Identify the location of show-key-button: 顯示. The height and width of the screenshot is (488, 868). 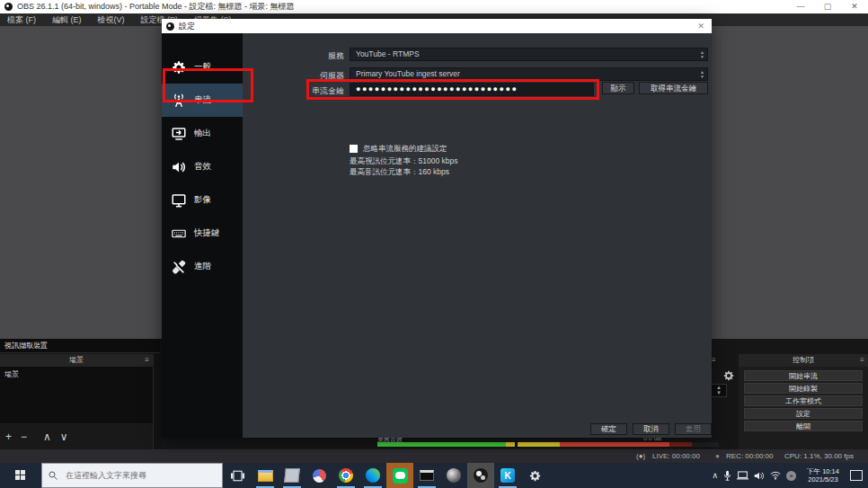
(618, 88).